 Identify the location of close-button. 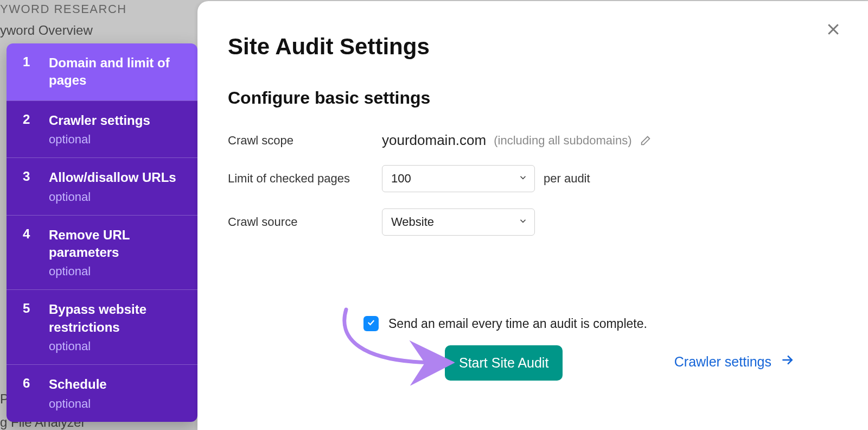
(833, 30).